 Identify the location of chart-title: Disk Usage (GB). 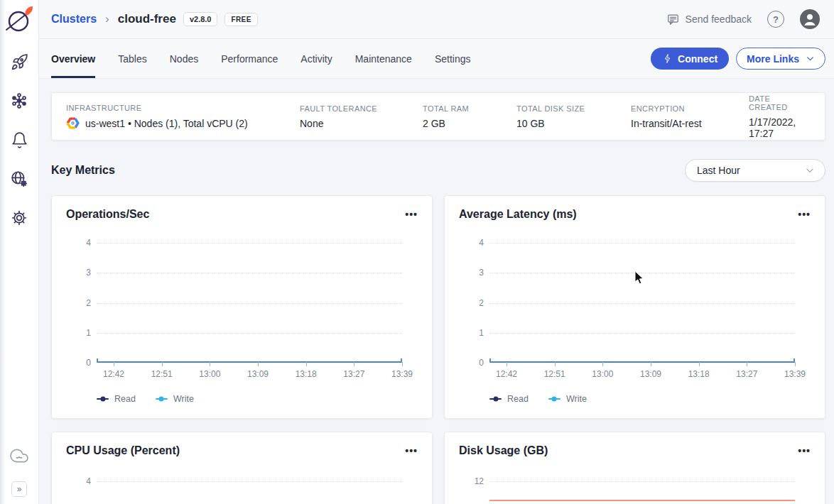
(503, 451).